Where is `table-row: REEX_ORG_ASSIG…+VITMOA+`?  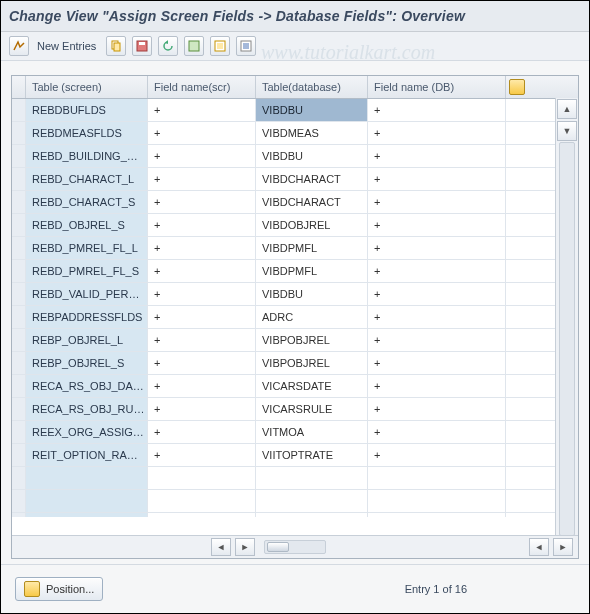
table-row: REEX_ORG_ASSIG…+VITMOA+ is located at coordinates (295, 432).